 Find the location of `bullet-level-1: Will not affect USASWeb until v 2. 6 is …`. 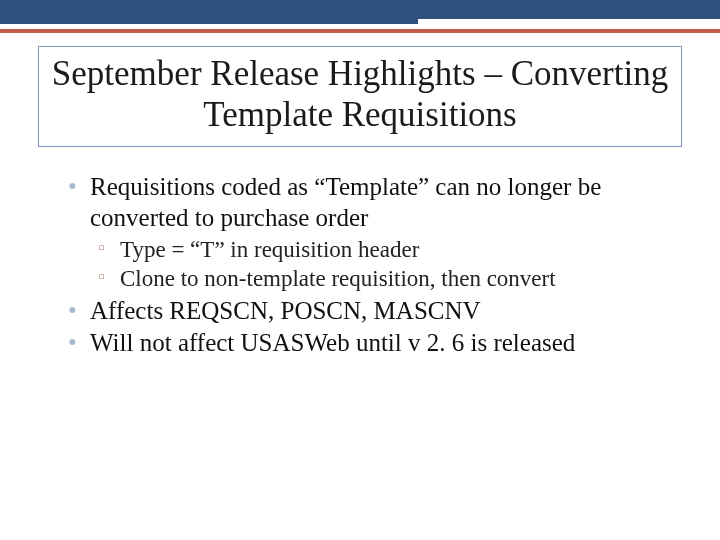

bullet-level-1: Will not affect USASWeb until v 2. 6 is … is located at coordinates (373, 344).